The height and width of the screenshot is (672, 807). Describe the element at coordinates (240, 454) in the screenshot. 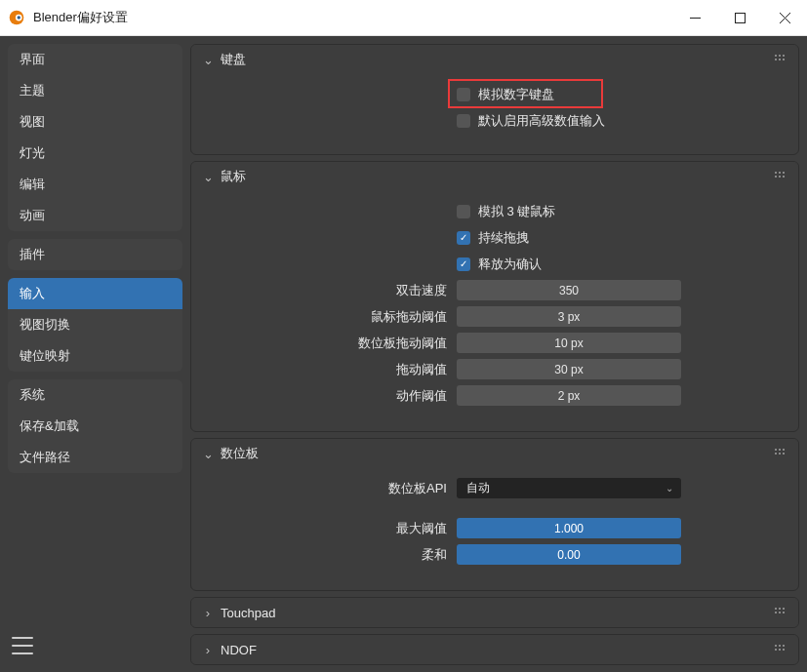

I see `panel-tablet-title: 数位板` at that location.